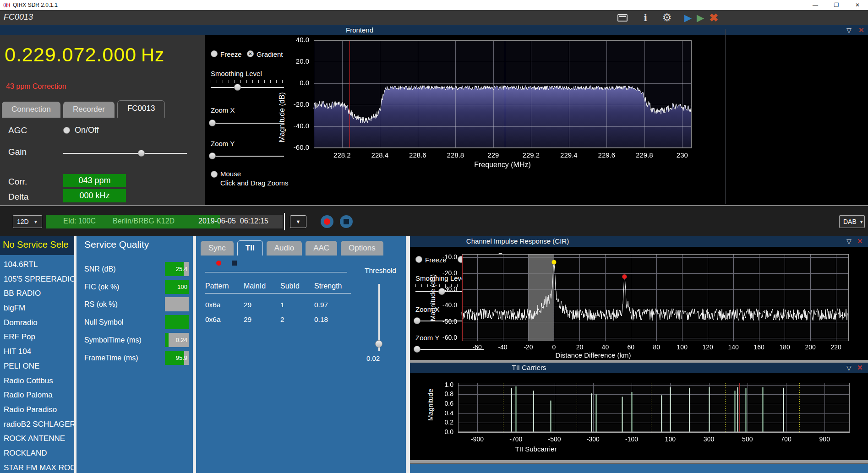  Describe the element at coordinates (125, 153) in the screenshot. I see `gain-slider` at that location.